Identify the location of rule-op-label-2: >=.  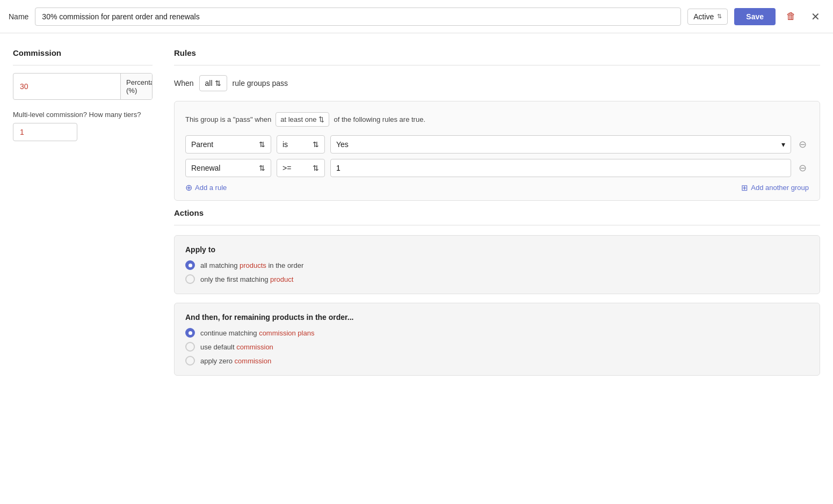
(287, 168).